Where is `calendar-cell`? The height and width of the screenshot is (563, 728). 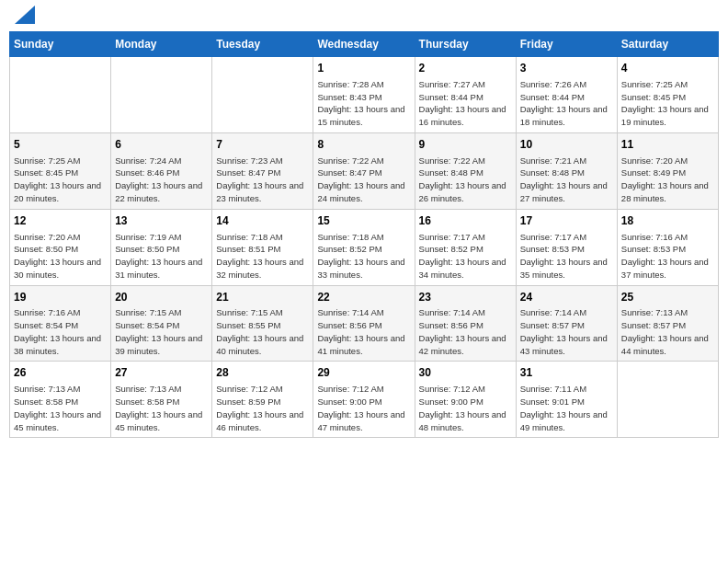 calendar-cell is located at coordinates (667, 399).